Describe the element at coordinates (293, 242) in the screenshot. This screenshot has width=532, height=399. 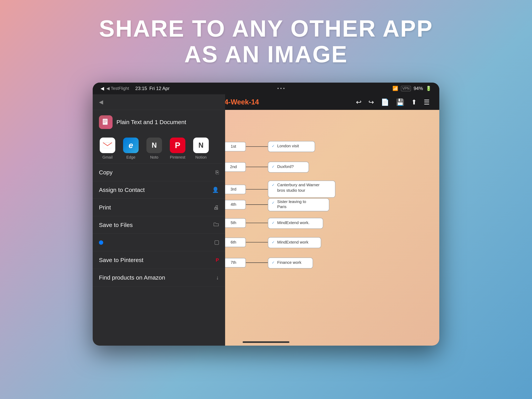
I see `svg-text: MindExtend work` at that location.